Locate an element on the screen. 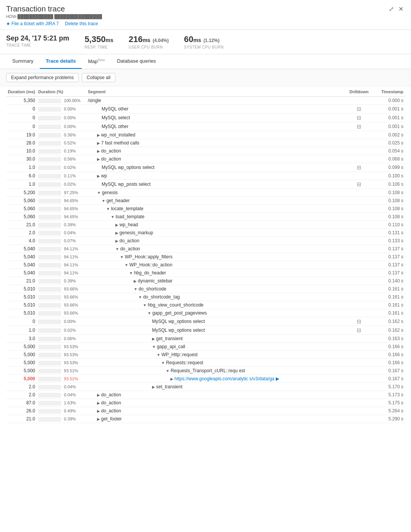 This screenshot has height=532, width=411. cell-timestamp: 0.054 s is located at coordinates (390, 151).